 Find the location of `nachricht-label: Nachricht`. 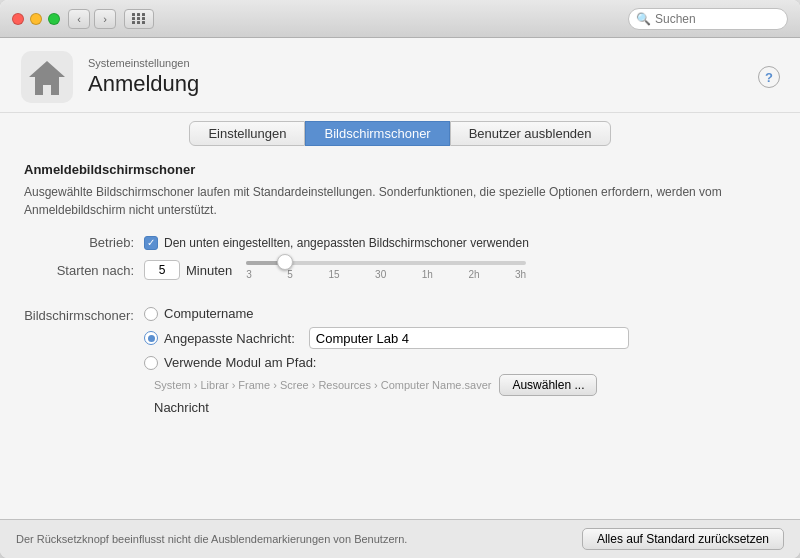

nachricht-label: Nachricht is located at coordinates (465, 408).